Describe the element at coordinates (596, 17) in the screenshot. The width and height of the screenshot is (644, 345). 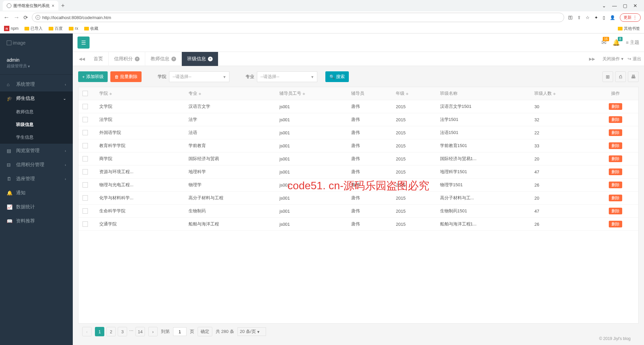
I see `extension-icon: ✦` at that location.